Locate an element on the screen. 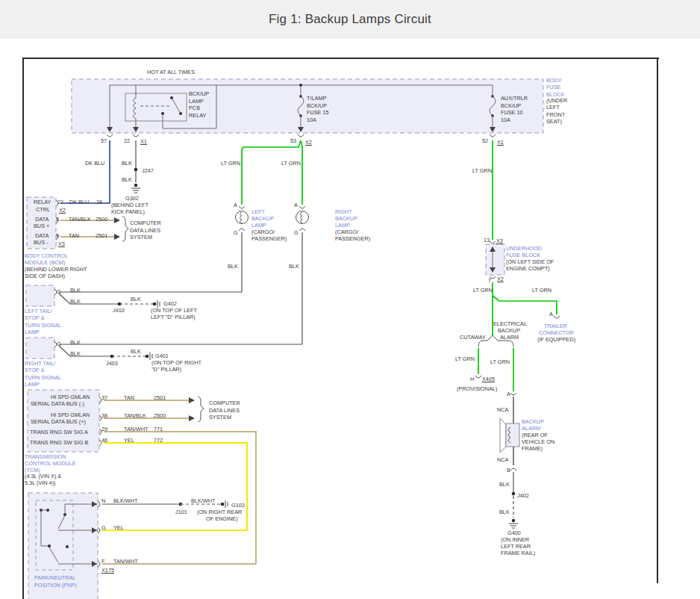  bcm-pin-relay: RELAY is located at coordinates (42, 202).